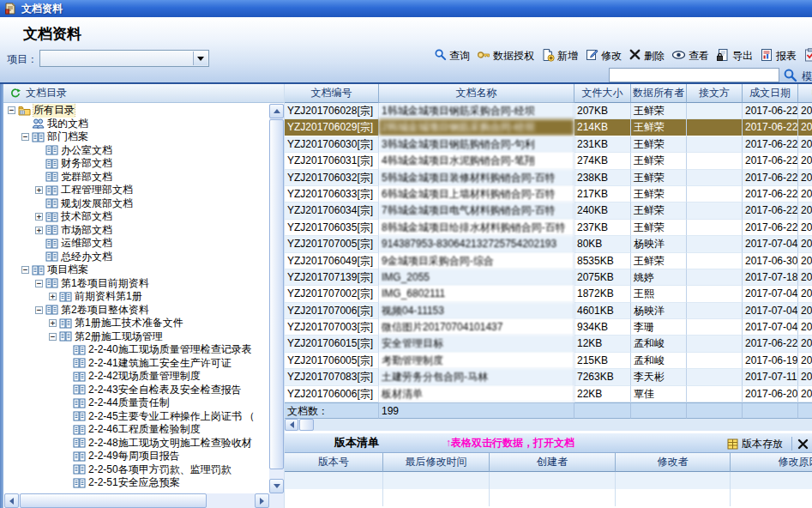 The width and height of the screenshot is (812, 508). What do you see at coordinates (137, 337) in the screenshot?
I see `tree-item: −第2册施工现场管理` at bounding box center [137, 337].